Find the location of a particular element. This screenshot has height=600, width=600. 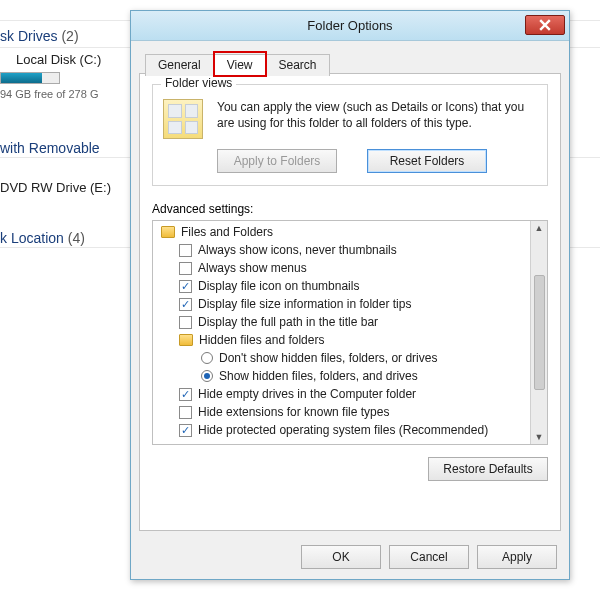

close-button is located at coordinates (545, 25).